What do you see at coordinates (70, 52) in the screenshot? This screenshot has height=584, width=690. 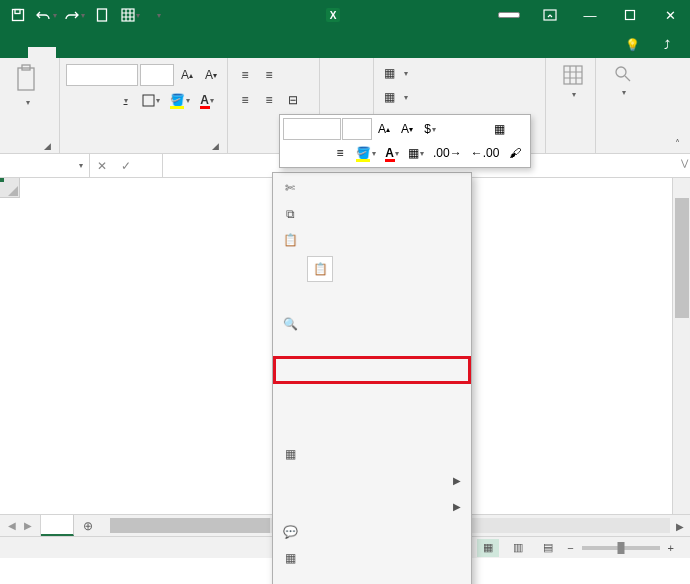 I see `tab-insert` at bounding box center [70, 52].